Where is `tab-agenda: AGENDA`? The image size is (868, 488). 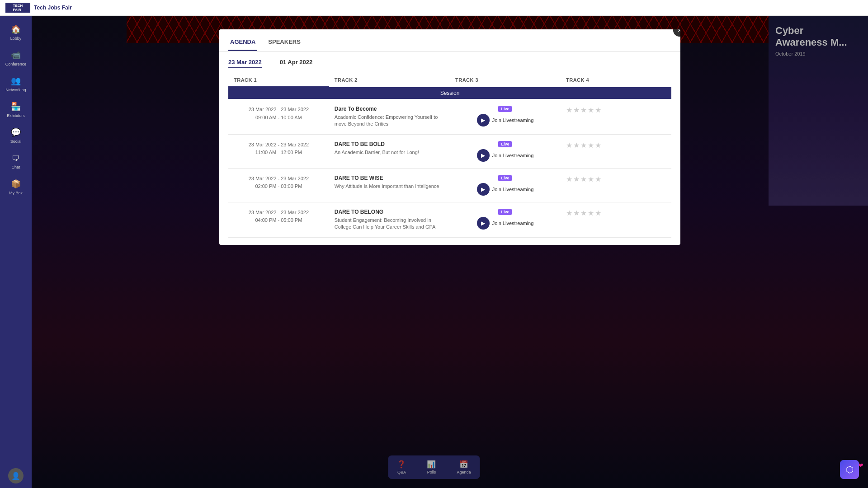
tab-agenda: AGENDA is located at coordinates (243, 43).